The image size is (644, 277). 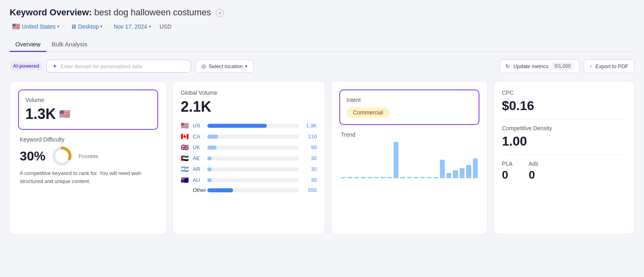 What do you see at coordinates (533, 171) in the screenshot?
I see `ads-item: Ads 0` at bounding box center [533, 171].